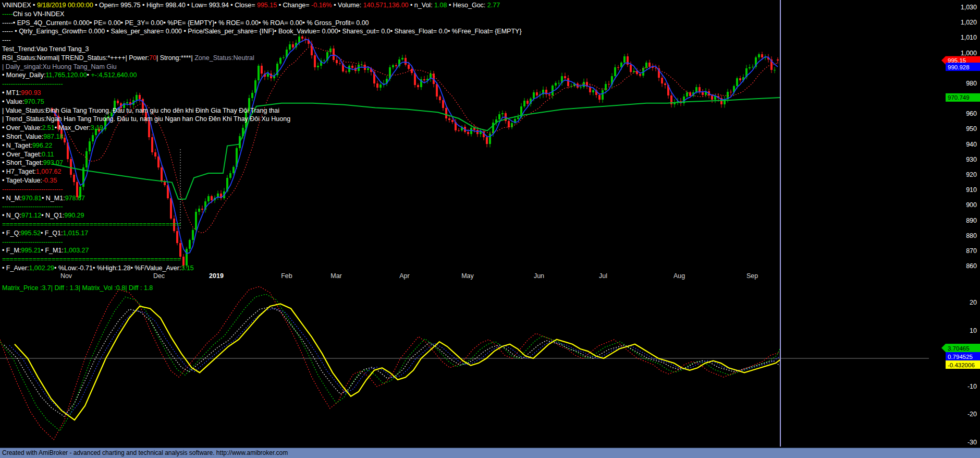 The image size is (980, 458). Describe the element at coordinates (67, 276) in the screenshot. I see `axis-label: Nov` at that location.